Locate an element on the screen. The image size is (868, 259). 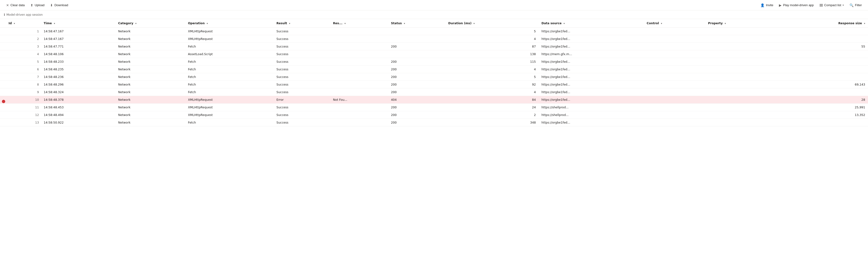
col-result-sort-icon: ▾ is located at coordinates (290, 24).